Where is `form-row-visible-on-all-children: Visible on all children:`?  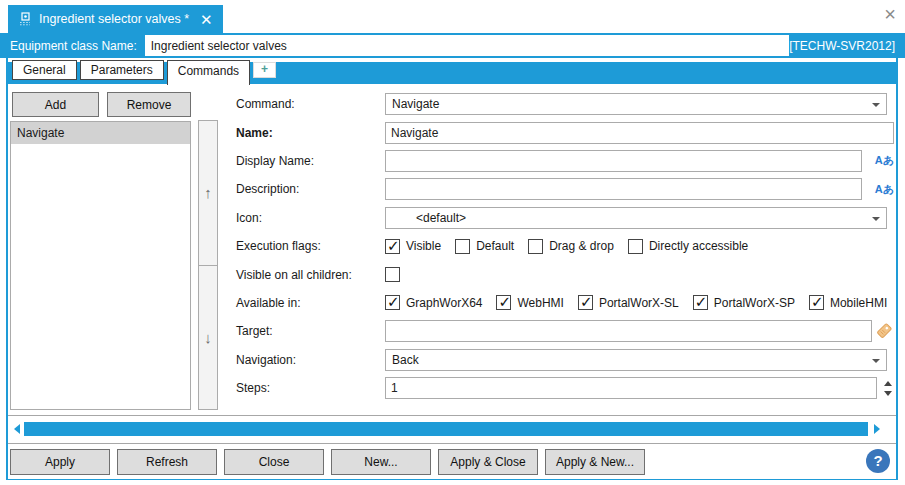 form-row-visible-on-all-children: Visible on all children: is located at coordinates (566, 274).